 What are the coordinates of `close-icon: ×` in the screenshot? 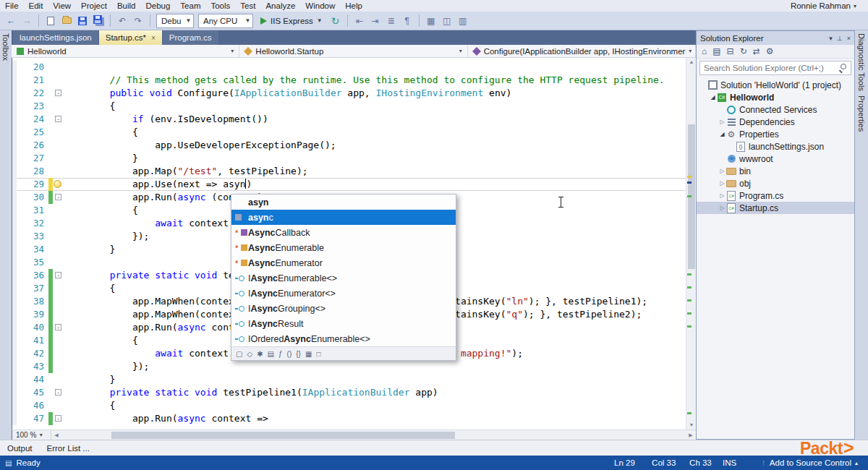 It's located at (849, 38).